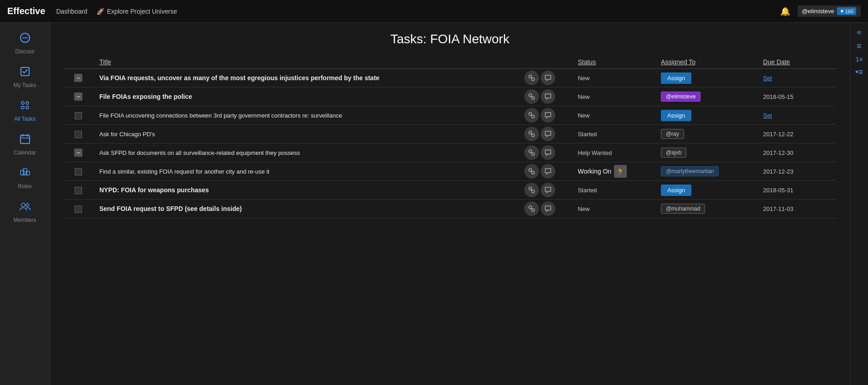 This screenshot has height=385, width=868. I want to click on assigned-cell: @ray, so click(708, 134).